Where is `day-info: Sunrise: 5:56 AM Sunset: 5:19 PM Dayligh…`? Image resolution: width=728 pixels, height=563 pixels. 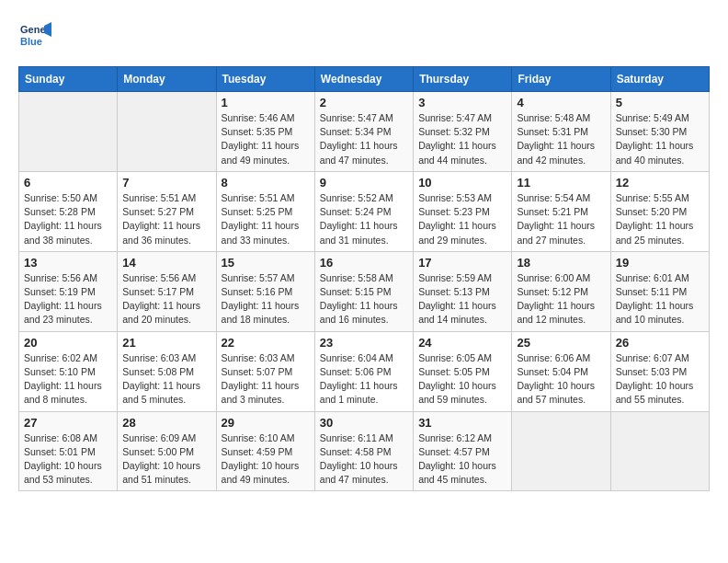
day-info: Sunrise: 5:56 AM Sunset: 5:19 PM Dayligh… is located at coordinates (68, 300).